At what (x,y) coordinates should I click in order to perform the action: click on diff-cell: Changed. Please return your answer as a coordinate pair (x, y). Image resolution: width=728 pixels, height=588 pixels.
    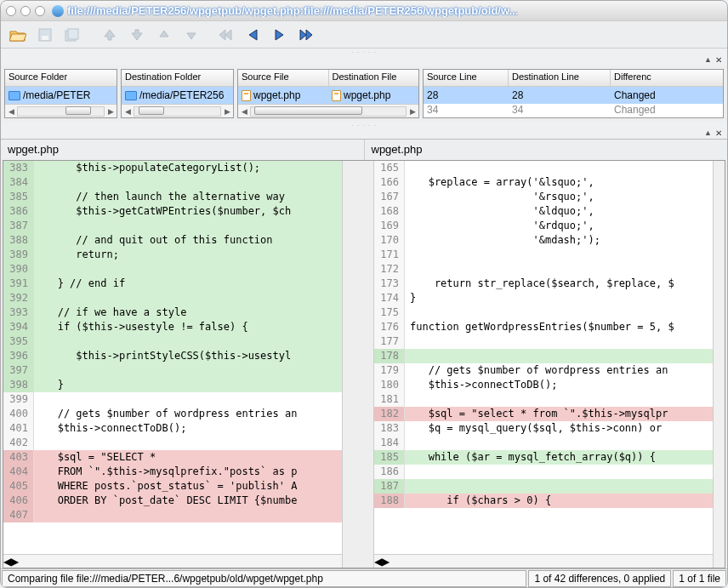
    Looking at the image, I should click on (667, 95).